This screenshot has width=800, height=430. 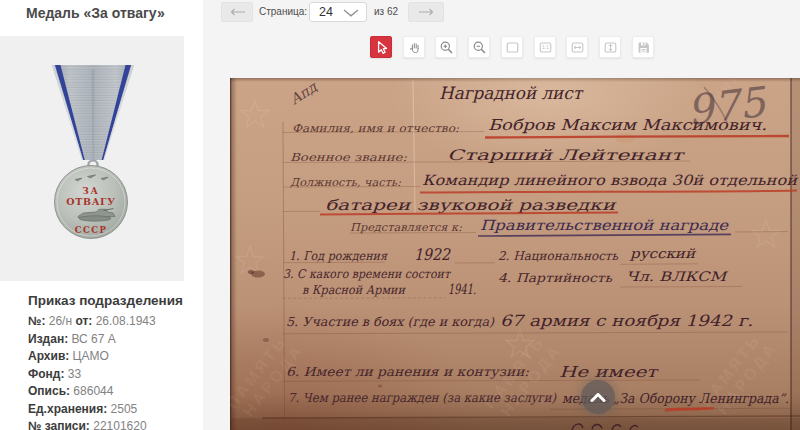 What do you see at coordinates (512, 48) in the screenshot?
I see `fit-page-icon` at bounding box center [512, 48].